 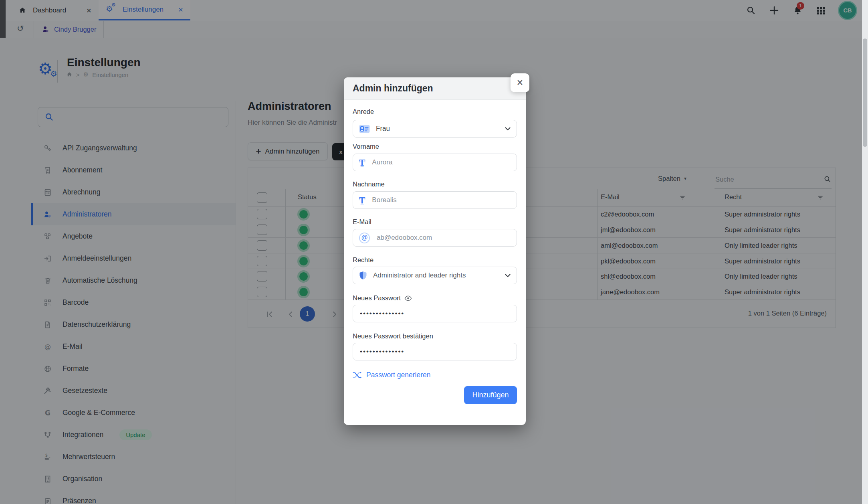 What do you see at coordinates (435, 352) in the screenshot?
I see `password-confirm-input` at bounding box center [435, 352].